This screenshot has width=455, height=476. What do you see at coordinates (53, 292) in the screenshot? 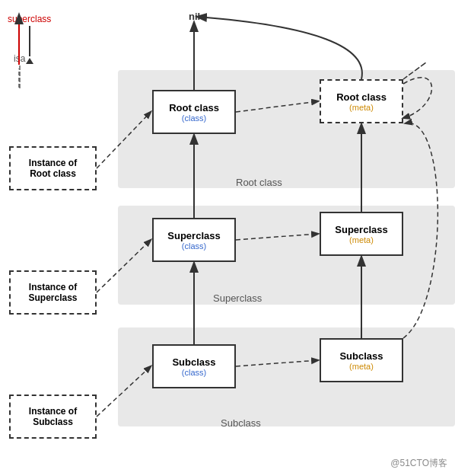
I see `instance-superclass-box: Instance of Superclass` at bounding box center [53, 292].